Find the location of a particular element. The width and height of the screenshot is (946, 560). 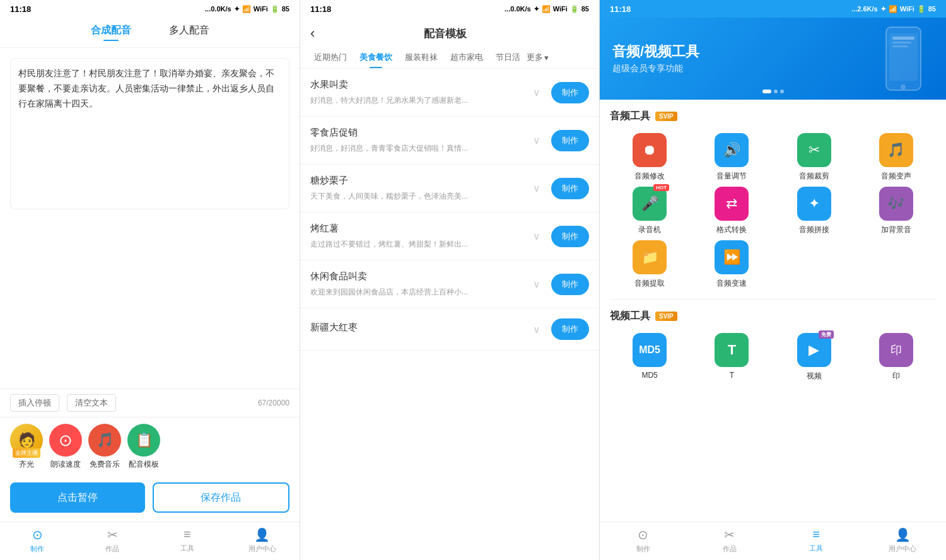

create-icon-3: ⊙ is located at coordinates (643, 535).